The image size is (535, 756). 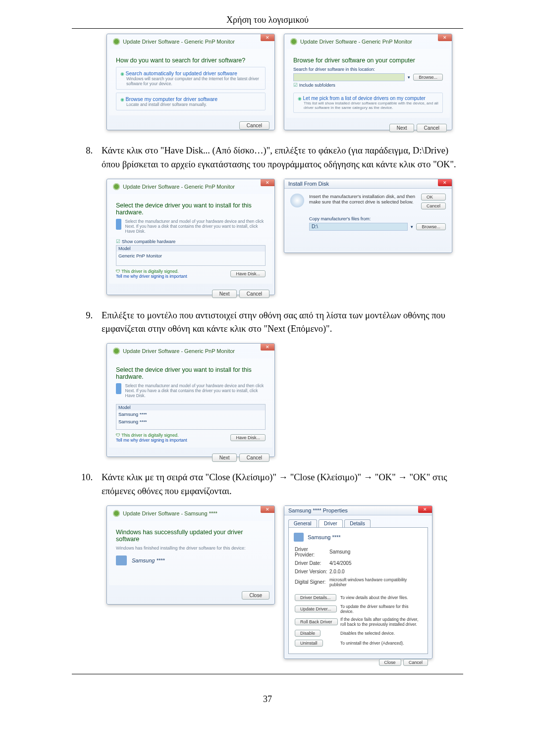 I want to click on chk-include-sub: Include subfolders, so click(x=368, y=85).